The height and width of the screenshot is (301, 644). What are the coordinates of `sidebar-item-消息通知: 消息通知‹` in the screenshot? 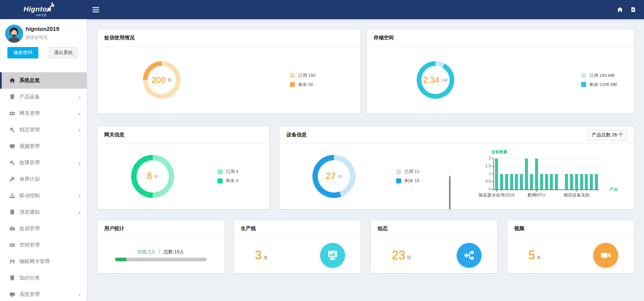 It's located at (43, 212).